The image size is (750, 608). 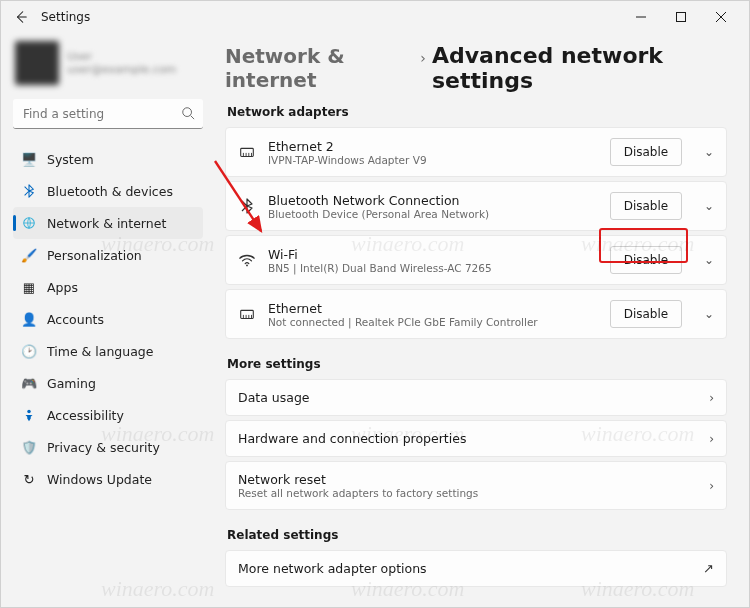 What do you see at coordinates (380, 254) in the screenshot?
I see `adapter-title: Wi-Fi` at bounding box center [380, 254].